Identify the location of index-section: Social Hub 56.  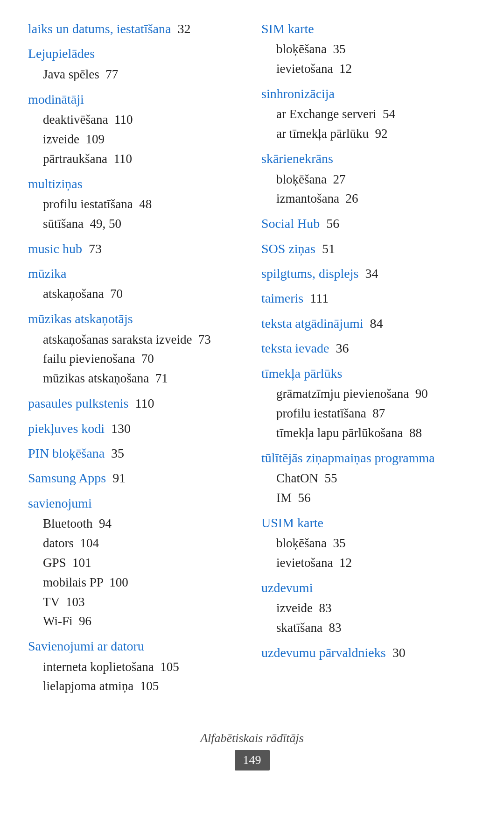
(369, 223).